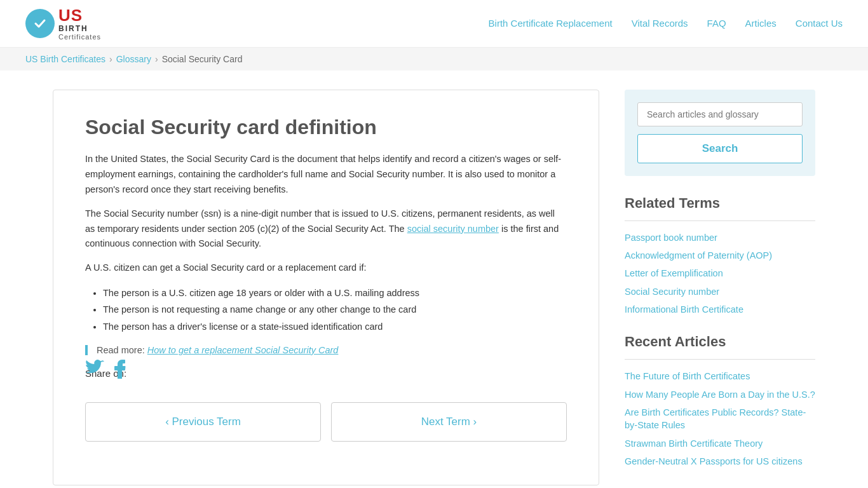 Image resolution: width=868 pixels, height=488 pixels. What do you see at coordinates (434, 24) in the screenshot?
I see `site-header: US BIRTH Certificates Birth Certificate …` at bounding box center [434, 24].